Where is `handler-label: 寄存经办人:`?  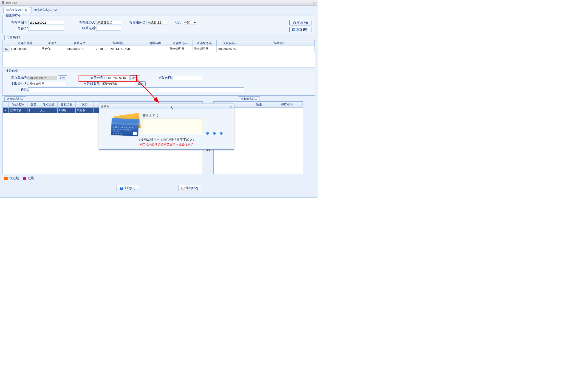 handler-label: 寄存经办人: is located at coordinates (85, 22).